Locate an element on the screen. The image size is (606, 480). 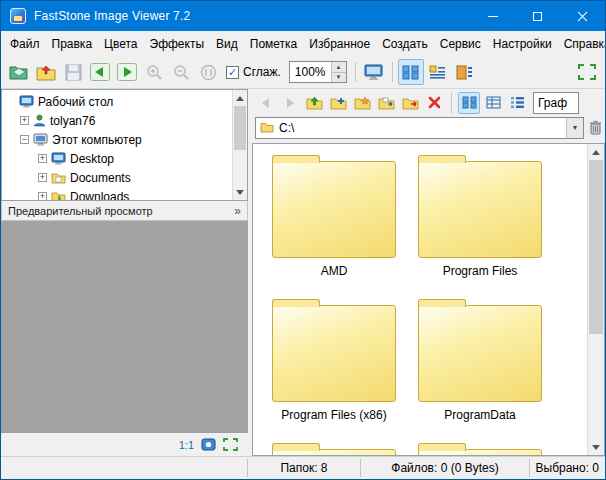
browser-view-details-button is located at coordinates (493, 103).